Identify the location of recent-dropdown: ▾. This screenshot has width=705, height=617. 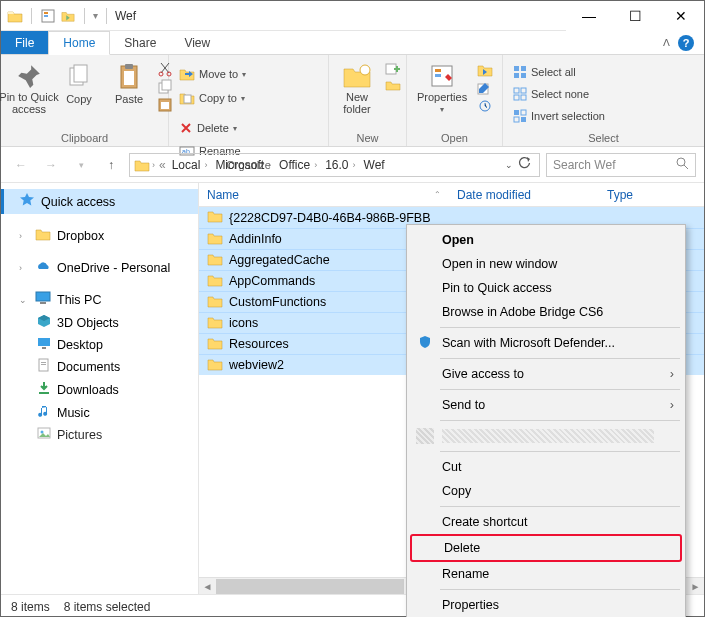
(81, 165).